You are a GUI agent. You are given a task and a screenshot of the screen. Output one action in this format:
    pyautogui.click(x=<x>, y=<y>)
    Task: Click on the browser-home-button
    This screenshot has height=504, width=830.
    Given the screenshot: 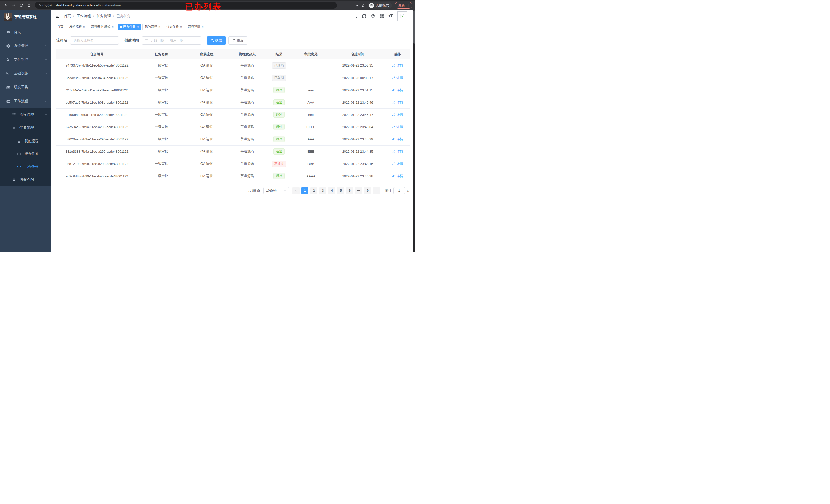 What is the action you would take?
    pyautogui.click(x=29, y=5)
    